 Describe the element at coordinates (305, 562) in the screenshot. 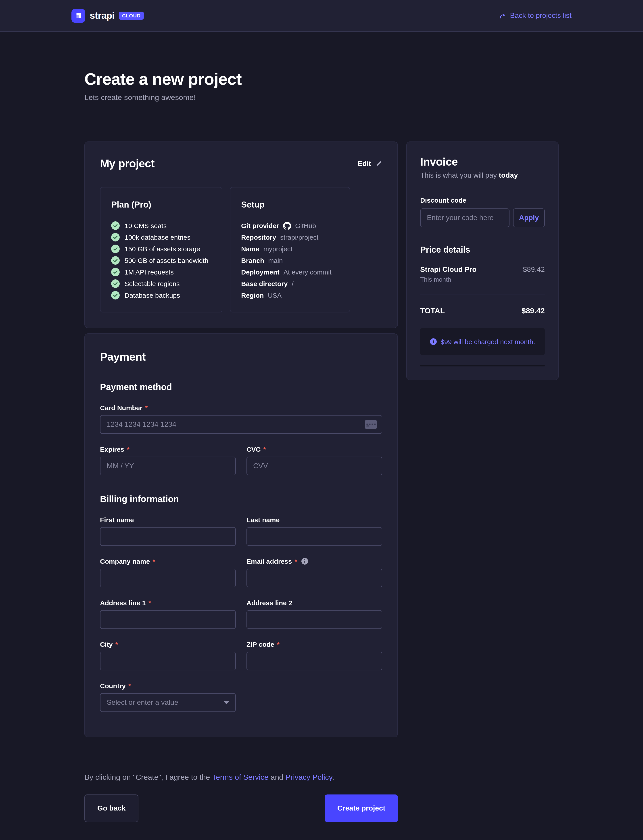

I see `info-icon` at that location.